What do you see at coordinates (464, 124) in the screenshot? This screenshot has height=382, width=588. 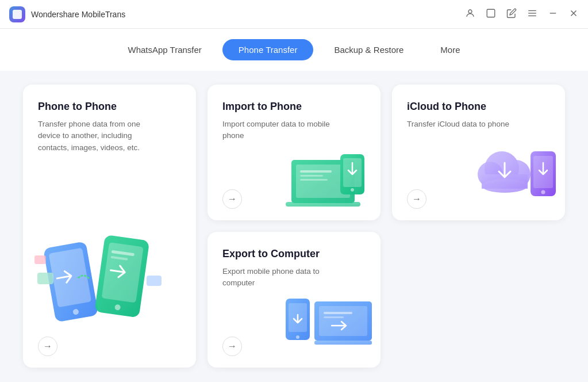 I see `card-icloud-desc: Transfer iCloud data to phone` at bounding box center [464, 124].